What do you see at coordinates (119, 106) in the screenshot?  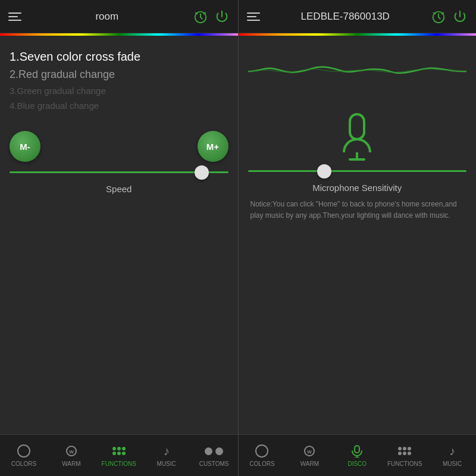 I see `mode-item: 4.Blue gradual change` at bounding box center [119, 106].